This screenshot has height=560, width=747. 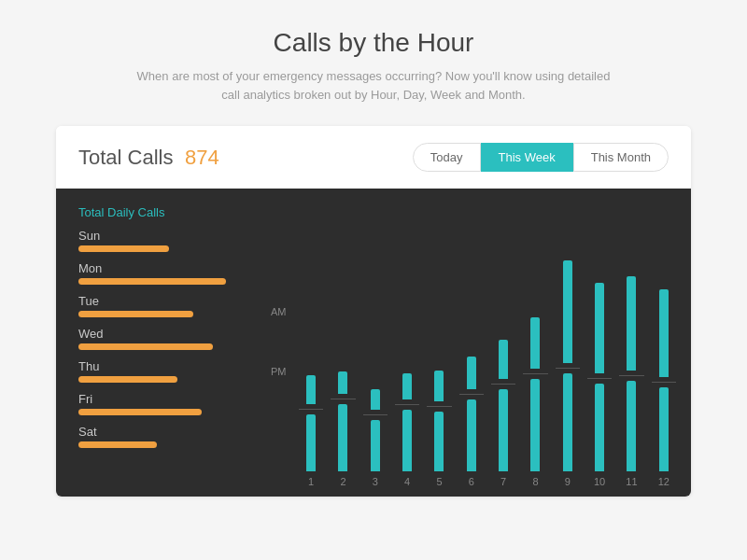 I want to click on hour-label: 4, so click(x=407, y=482).